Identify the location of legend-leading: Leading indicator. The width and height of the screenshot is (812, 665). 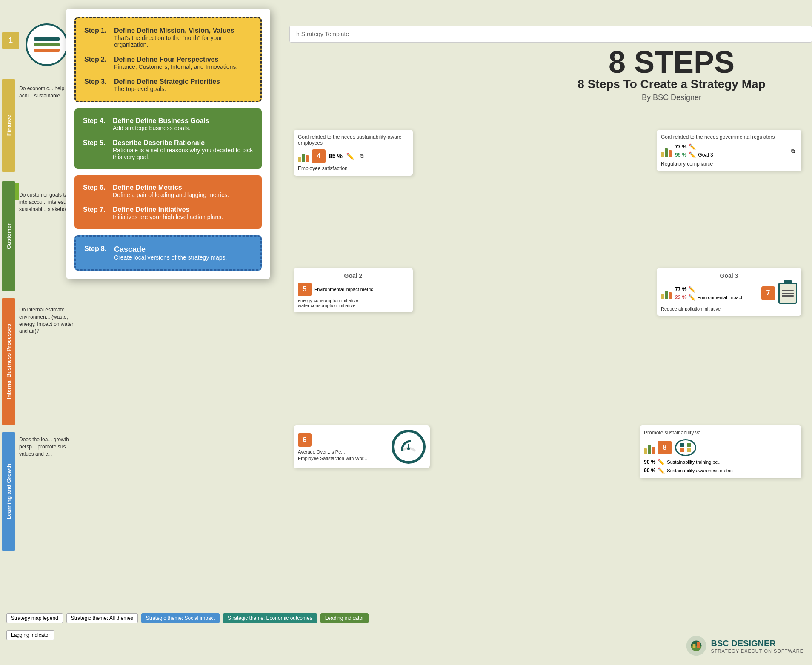
(345, 618).